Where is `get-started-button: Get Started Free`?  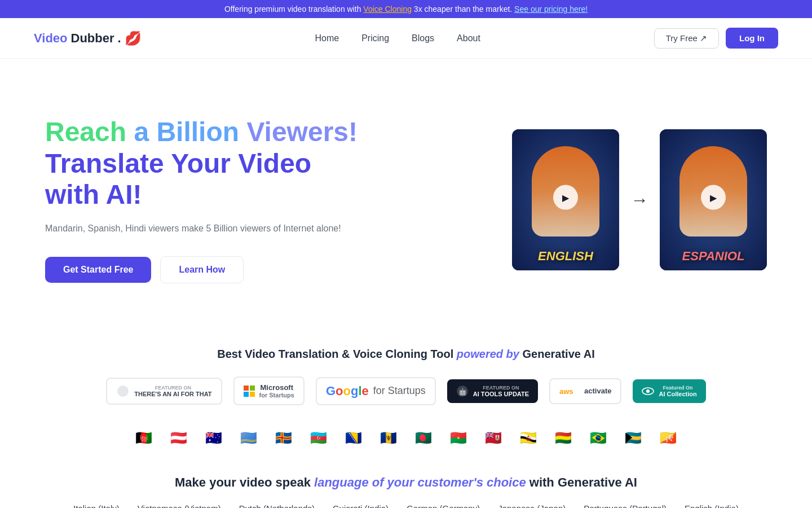
get-started-button: Get Started Free is located at coordinates (98, 270).